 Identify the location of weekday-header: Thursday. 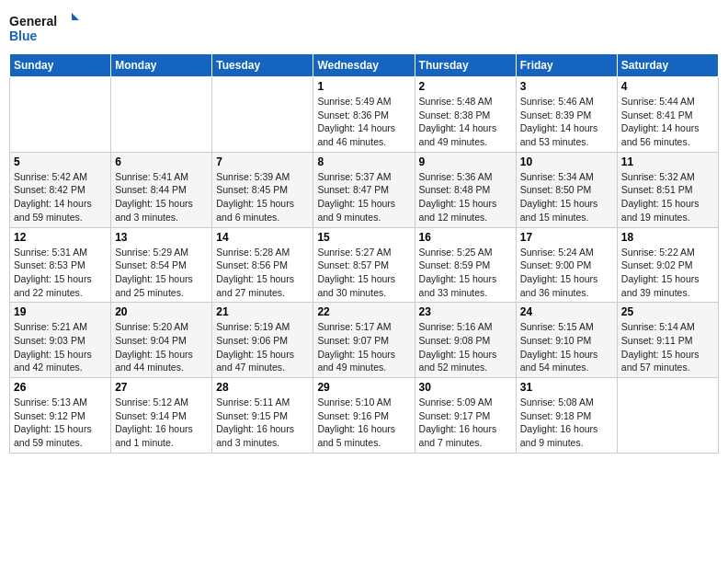
(465, 66).